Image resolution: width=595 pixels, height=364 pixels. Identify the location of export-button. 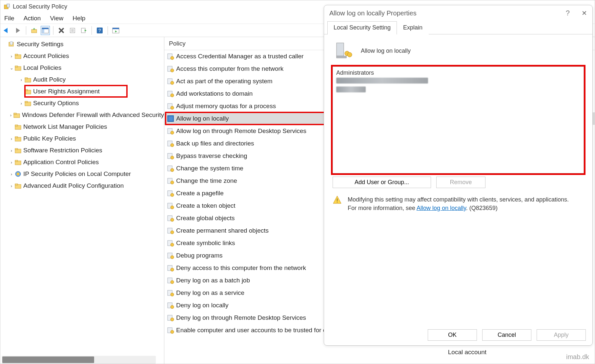
(84, 30).